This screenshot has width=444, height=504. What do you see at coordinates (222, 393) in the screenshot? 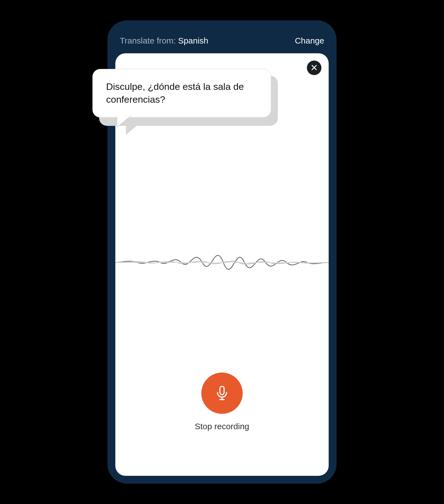
I see `stop-recording-button` at bounding box center [222, 393].